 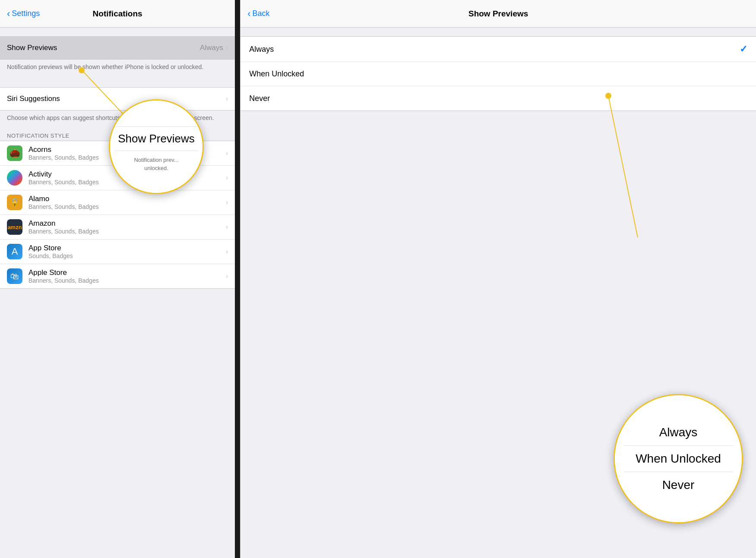 I want to click on siri-suggestions-row: Siri Suggestions ›, so click(x=117, y=99).